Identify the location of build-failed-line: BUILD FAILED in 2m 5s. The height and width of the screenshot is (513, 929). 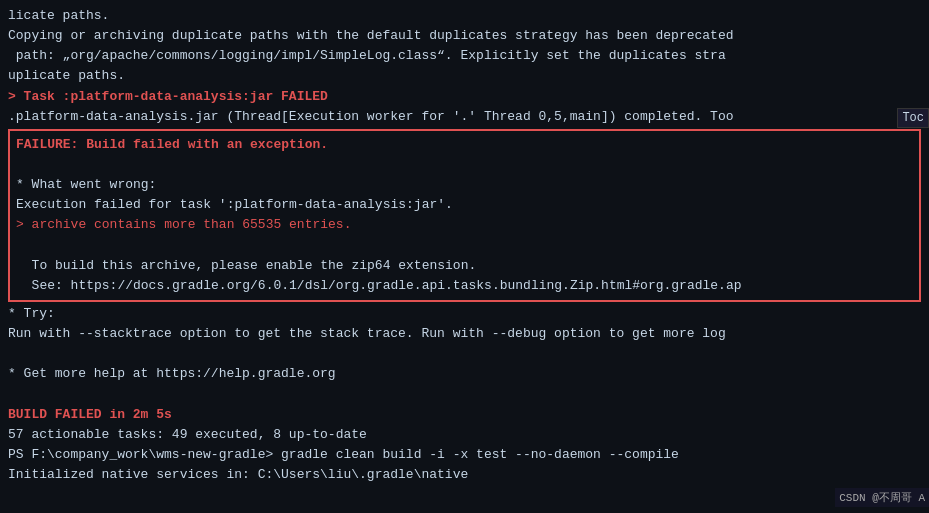
(464, 415).